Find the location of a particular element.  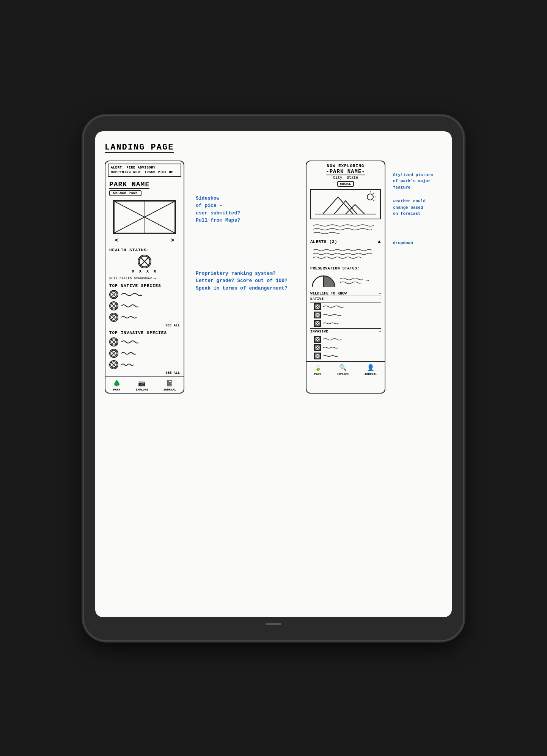

right-annotations: Stylized picture of park's major feature… is located at coordinates (418, 277).